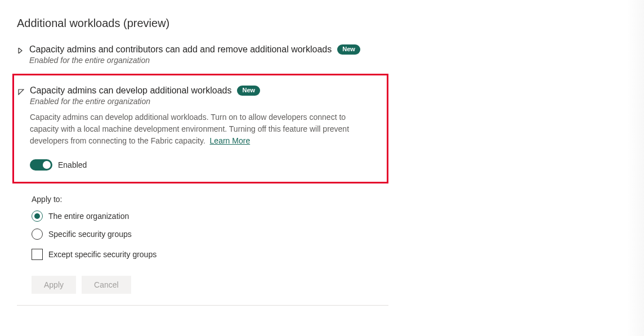 The width and height of the screenshot is (644, 336). Describe the element at coordinates (41, 165) in the screenshot. I see `enabled-toggle` at that location.